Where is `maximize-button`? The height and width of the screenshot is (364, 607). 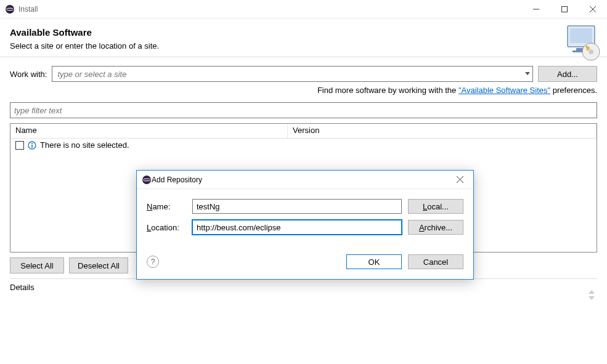 maximize-button is located at coordinates (564, 9).